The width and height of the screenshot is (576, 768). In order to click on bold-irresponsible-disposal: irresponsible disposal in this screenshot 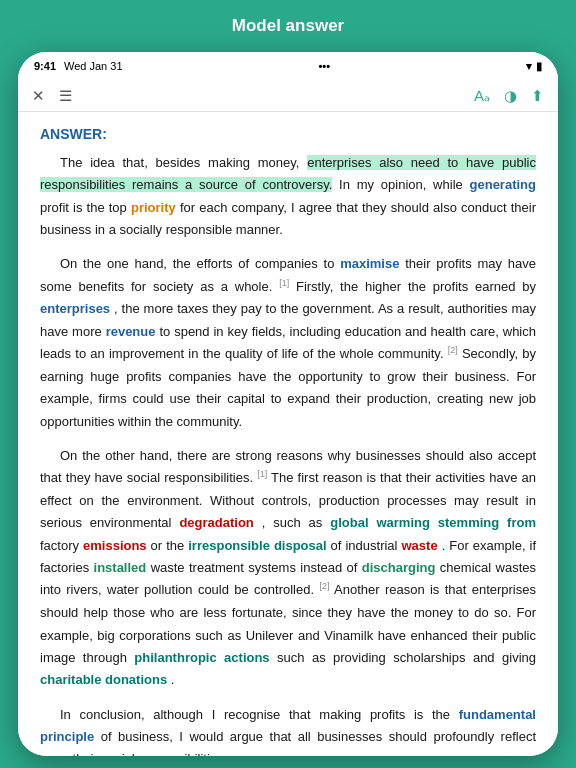, I will do `click(257, 546)`.